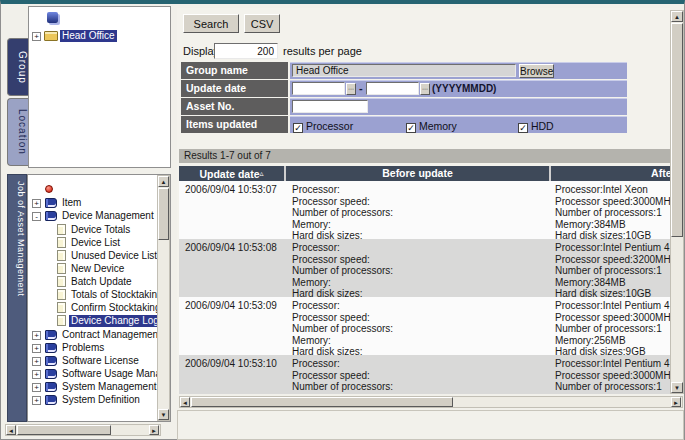 The width and height of the screenshot is (685, 440). I want to click on checkbox-memory: ✓, so click(411, 128).